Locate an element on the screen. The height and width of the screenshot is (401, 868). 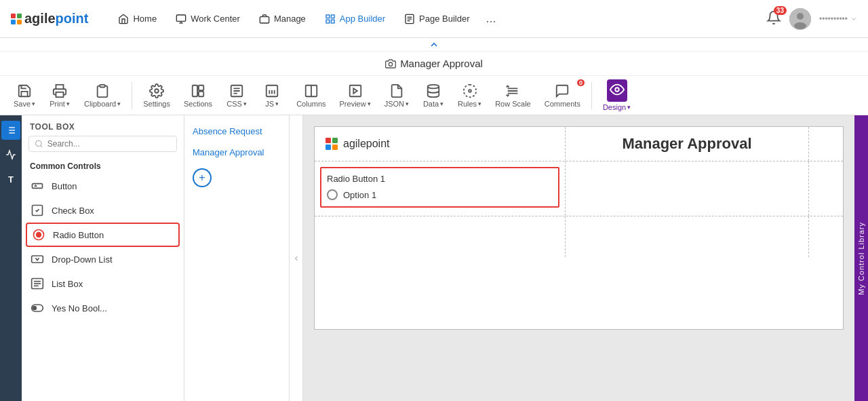
css-icon is located at coordinates (237, 91).